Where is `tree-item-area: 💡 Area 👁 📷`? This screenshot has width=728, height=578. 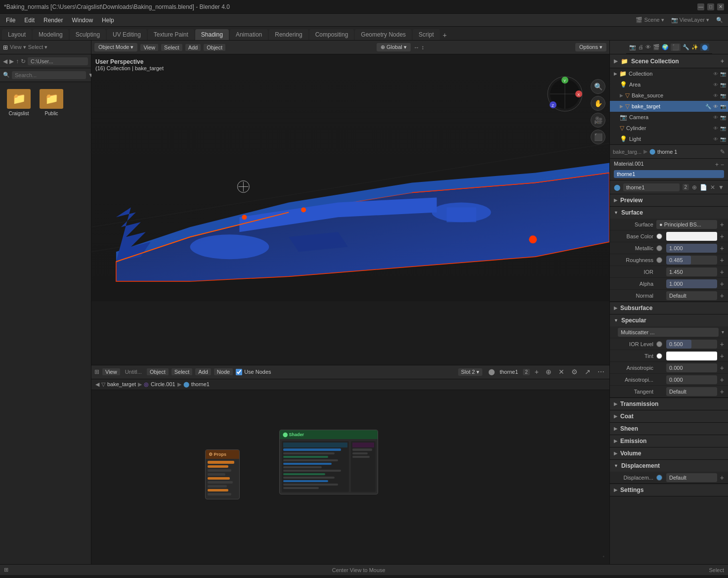 tree-item-area: 💡 Area 👁 📷 is located at coordinates (669, 85).